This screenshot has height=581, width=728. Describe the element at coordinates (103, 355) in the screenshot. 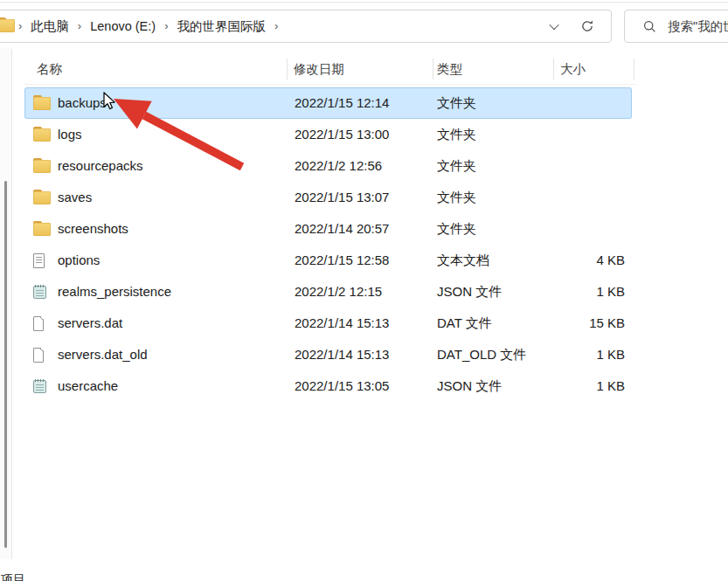

I see `file-name: servers.dat_old` at that location.